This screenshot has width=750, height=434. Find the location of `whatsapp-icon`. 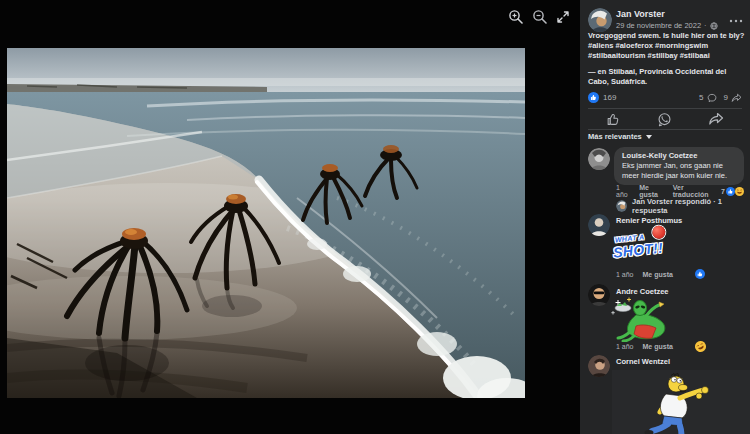

whatsapp-icon is located at coordinates (664, 120).